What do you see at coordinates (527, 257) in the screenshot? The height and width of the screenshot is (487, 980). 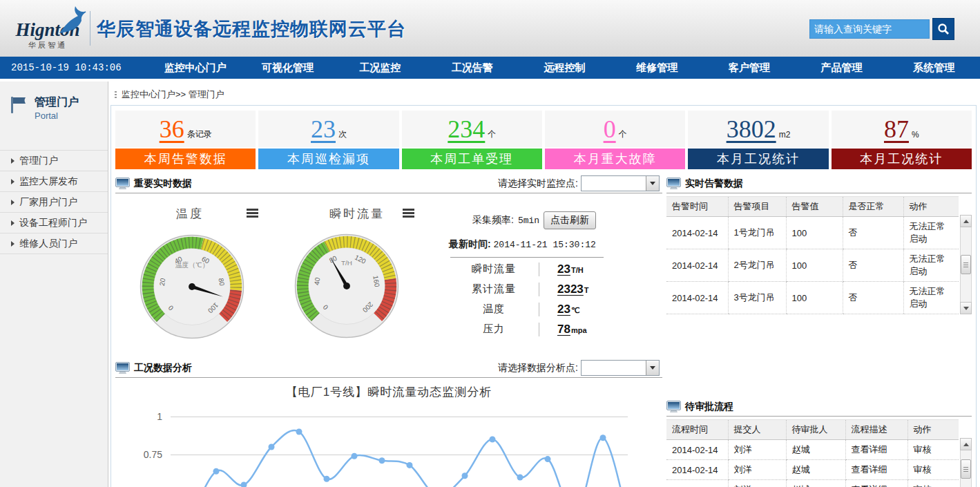 I see `divider` at bounding box center [527, 257].